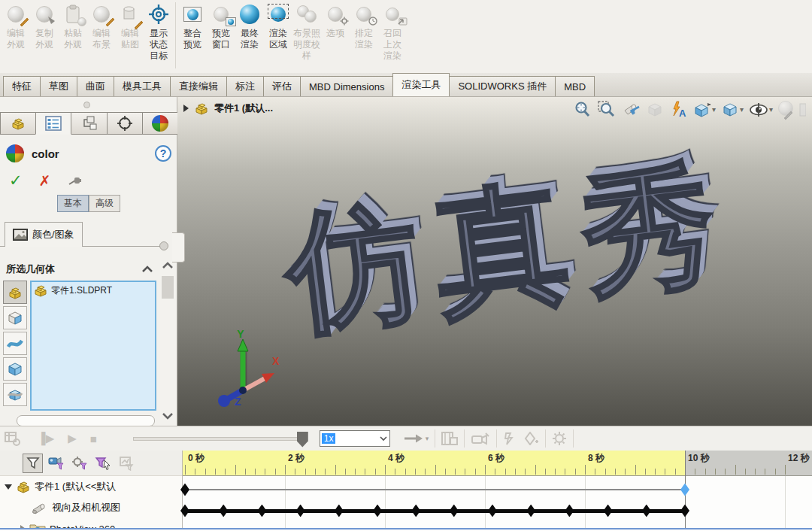 This screenshot has height=531, width=812. What do you see at coordinates (125, 123) in the screenshot?
I see `manager-tab-dimxpert` at bounding box center [125, 123].